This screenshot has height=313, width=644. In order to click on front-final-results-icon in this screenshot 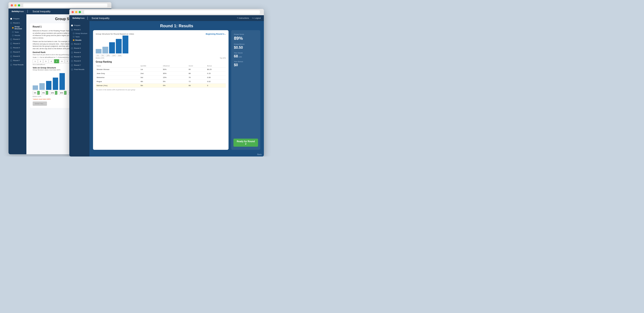, I will do `click(72, 70)`.